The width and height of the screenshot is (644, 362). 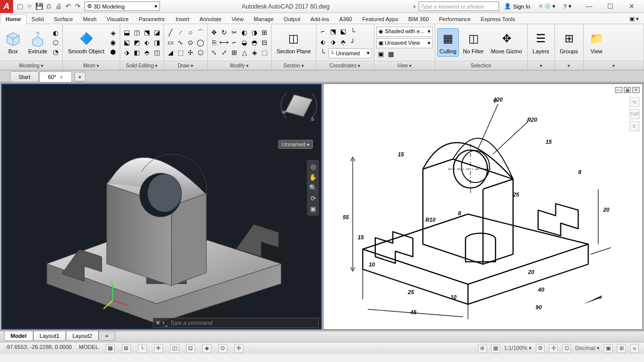 What do you see at coordinates (345, 65) in the screenshot?
I see `coord-panel-title: Coordinates ▾` at bounding box center [345, 65].